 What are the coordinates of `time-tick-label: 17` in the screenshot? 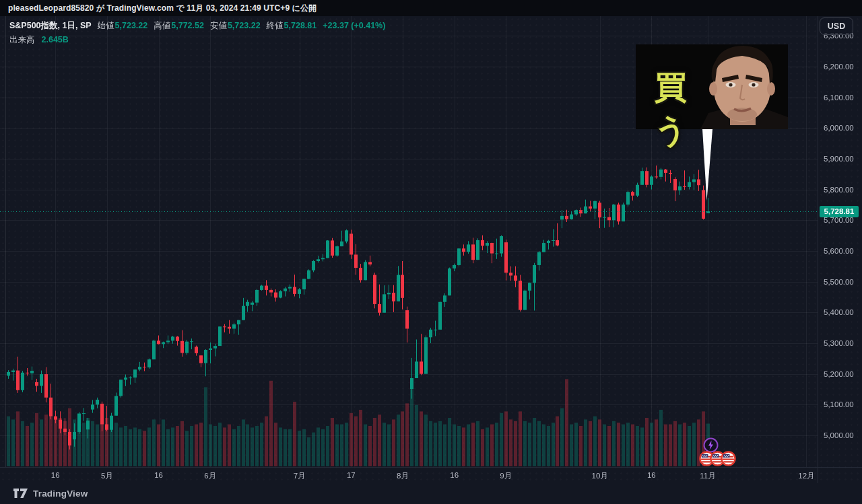 It's located at (351, 475).